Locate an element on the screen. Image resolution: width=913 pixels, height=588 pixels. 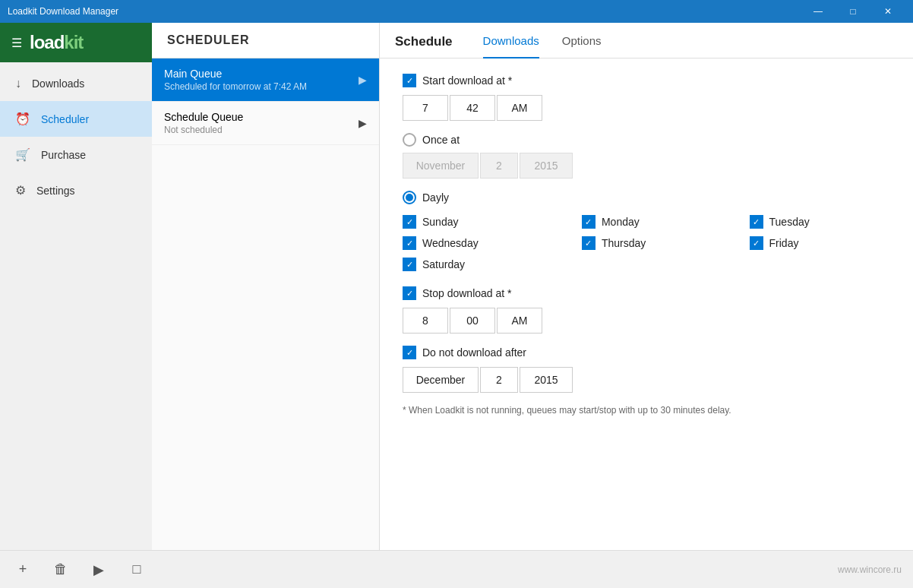
note-text: * When Loadkit is not running, queues ma… is located at coordinates (646, 410).